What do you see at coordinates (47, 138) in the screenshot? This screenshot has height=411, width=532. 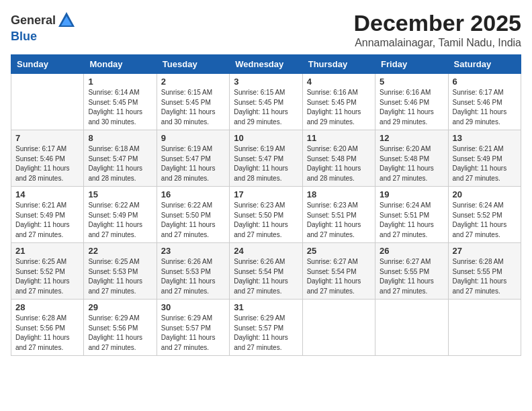 I see `day-number: 7` at bounding box center [47, 138].